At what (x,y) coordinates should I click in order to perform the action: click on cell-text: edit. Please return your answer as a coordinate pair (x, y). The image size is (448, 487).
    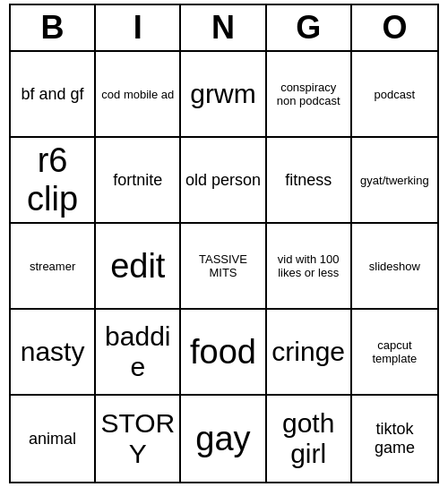
    Looking at the image, I should click on (138, 267).